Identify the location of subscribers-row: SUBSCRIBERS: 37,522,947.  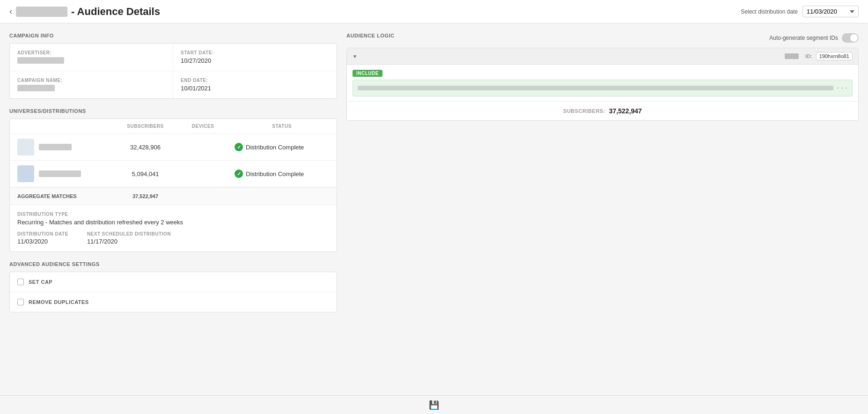
(603, 111).